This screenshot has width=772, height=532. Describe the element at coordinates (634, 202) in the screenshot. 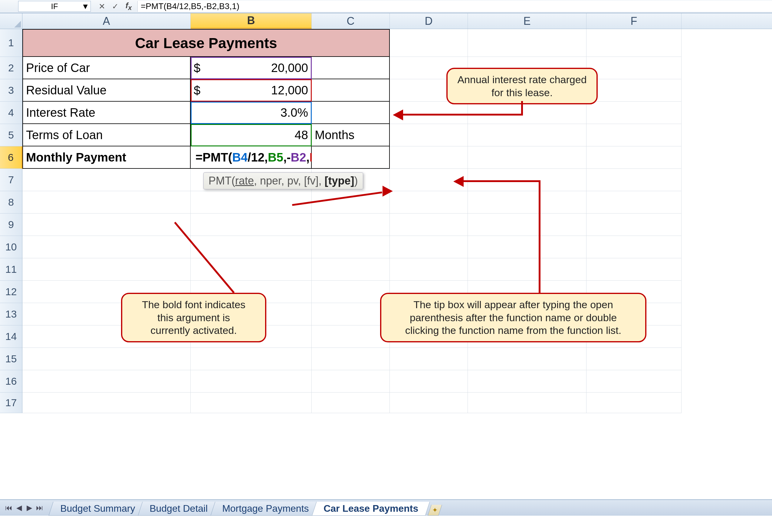

I see `cell-F8` at that location.